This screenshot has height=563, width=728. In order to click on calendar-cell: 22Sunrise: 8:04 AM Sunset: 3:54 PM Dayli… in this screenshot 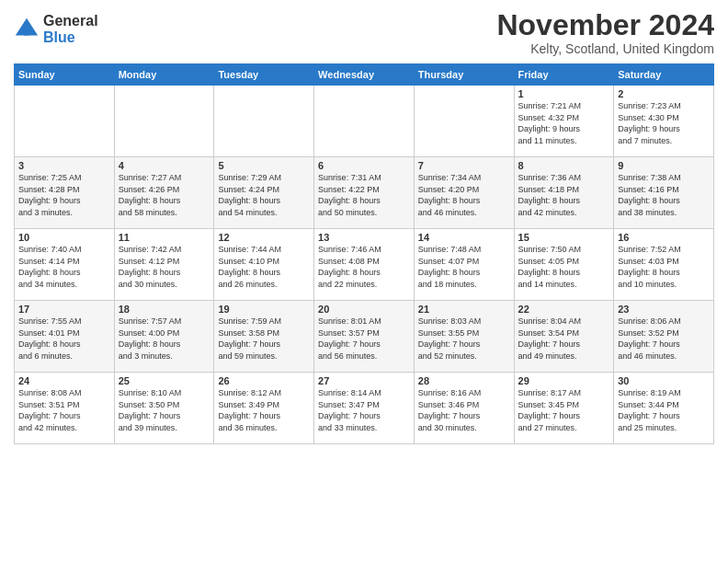, I will do `click(564, 337)`.